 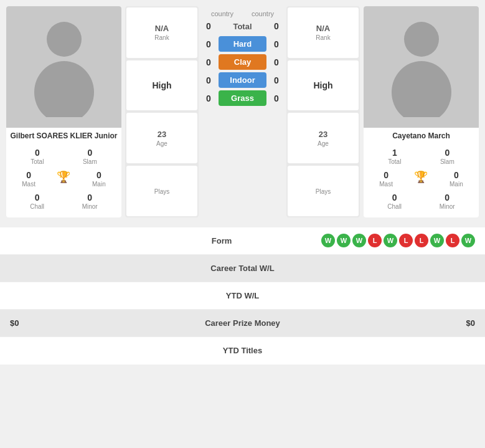 I want to click on left-high-panel-item: High, so click(x=162, y=86).